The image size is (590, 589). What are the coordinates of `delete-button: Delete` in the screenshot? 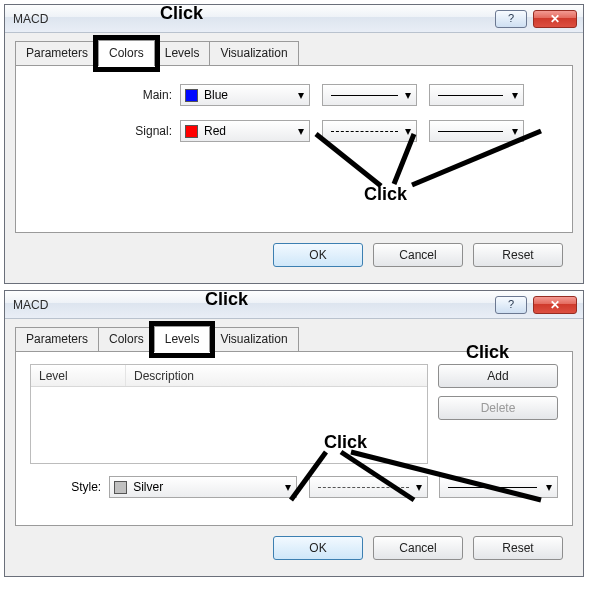 It's located at (498, 408).